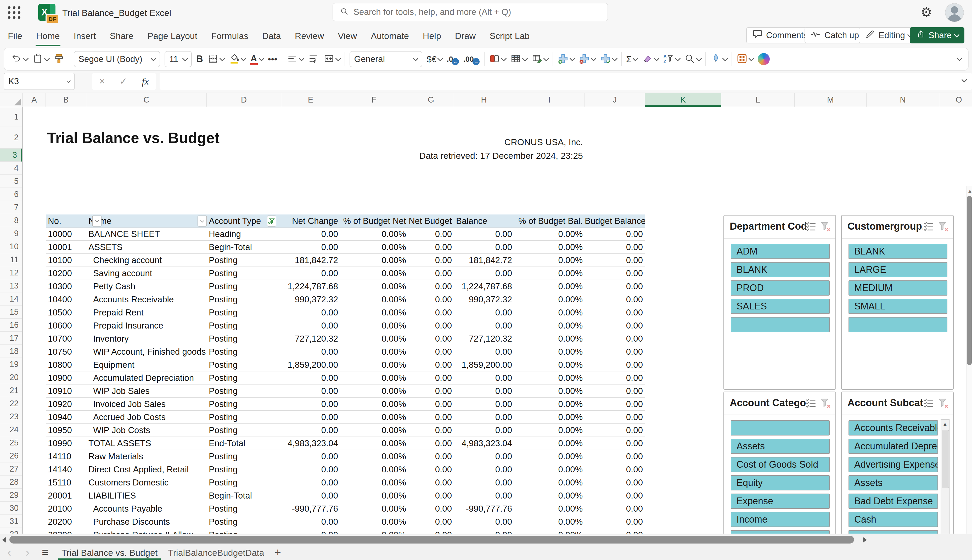  What do you see at coordinates (311, 443) in the screenshot?
I see `cell: 4,983,323.04` at bounding box center [311, 443].